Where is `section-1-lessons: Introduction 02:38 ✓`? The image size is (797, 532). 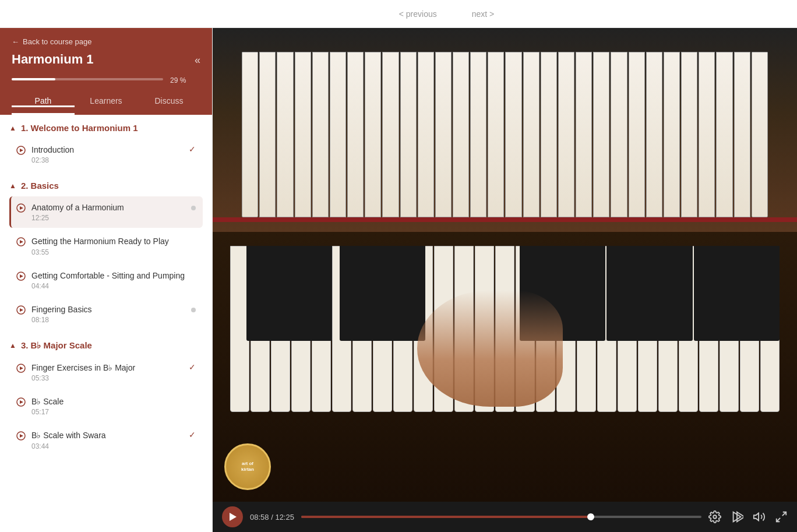 section-1-lessons: Introduction 02:38 ✓ is located at coordinates (106, 154).